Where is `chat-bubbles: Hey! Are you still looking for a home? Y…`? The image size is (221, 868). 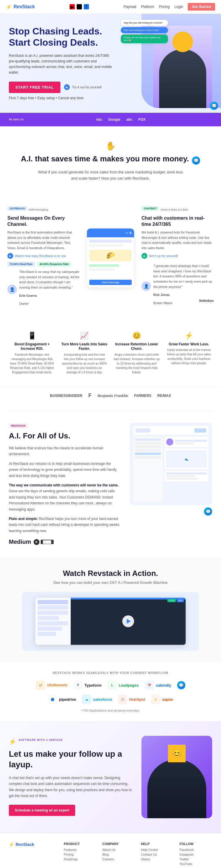 chat-bubbles: Hey! Are you still looking for a home? Y… is located at coordinates (144, 32).